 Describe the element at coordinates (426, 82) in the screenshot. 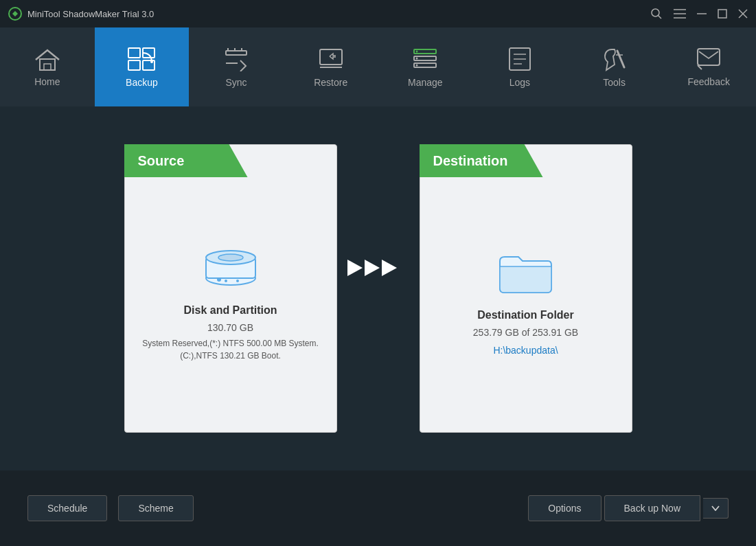

I see `manage-label: Manage` at that location.